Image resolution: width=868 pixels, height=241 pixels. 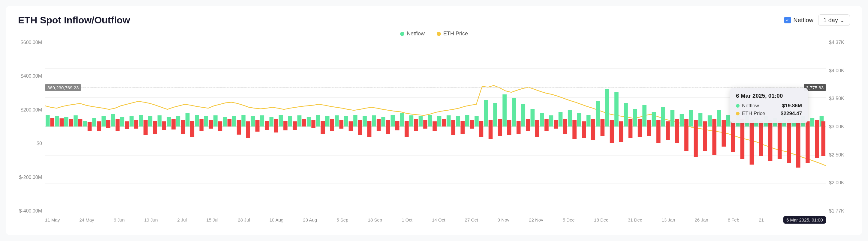 What do you see at coordinates (762, 220) in the screenshot?
I see `x-label-21: 21` at bounding box center [762, 220].